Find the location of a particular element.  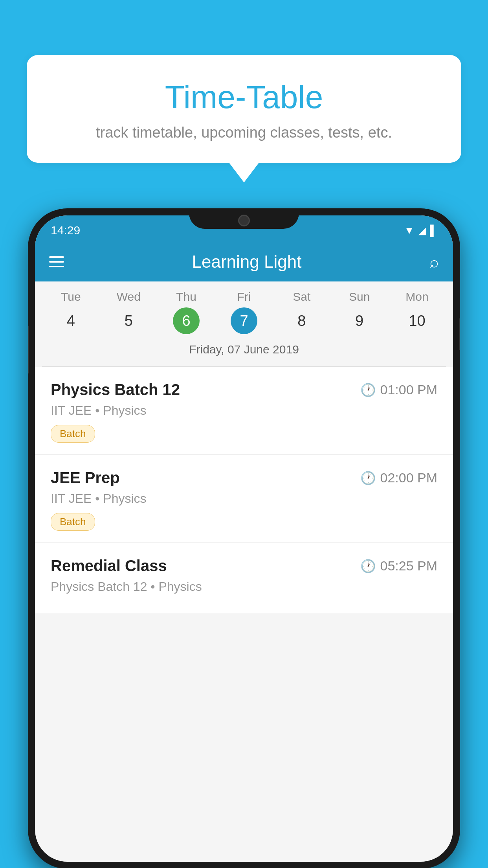

day-number: 6 is located at coordinates (186, 321).